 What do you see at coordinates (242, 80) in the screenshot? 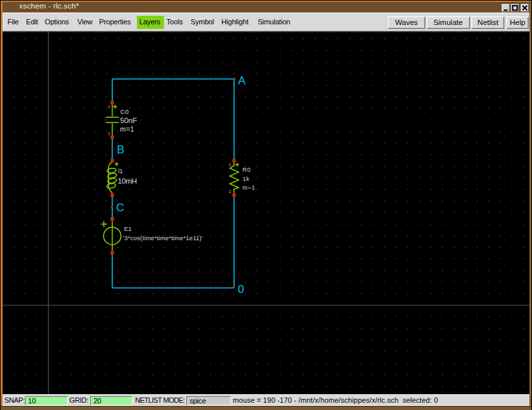
I see `svg-text: A` at bounding box center [242, 80].